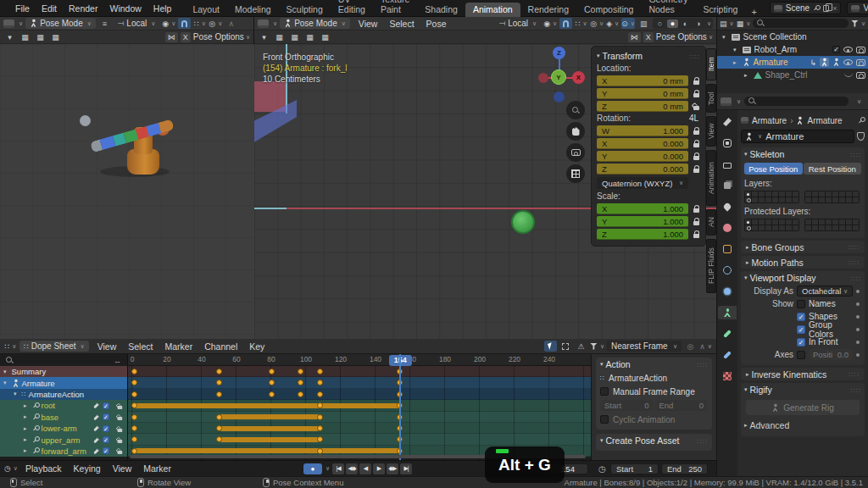 This screenshot has height=488, width=868. Describe the element at coordinates (581, 346) in the screenshot. I see `errors-icon: ⚠` at that location.